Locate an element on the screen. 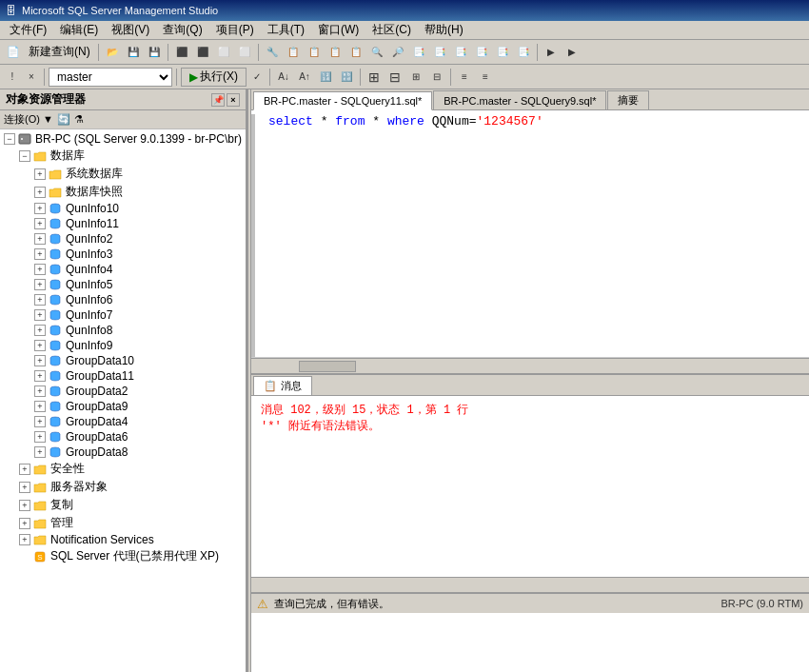 This screenshot has width=809, height=672. tree-node: +QunInfo9 is located at coordinates (123, 346).